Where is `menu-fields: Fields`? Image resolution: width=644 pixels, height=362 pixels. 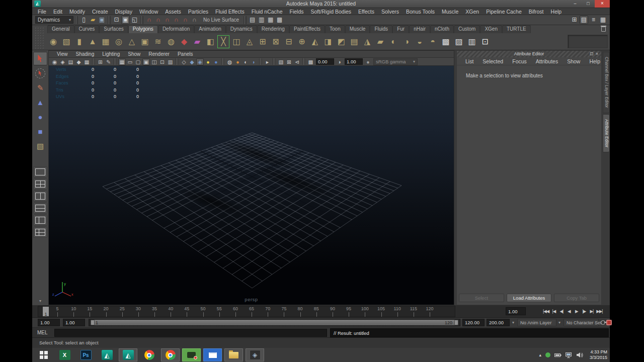
menu-fields: Fields is located at coordinates (297, 12).